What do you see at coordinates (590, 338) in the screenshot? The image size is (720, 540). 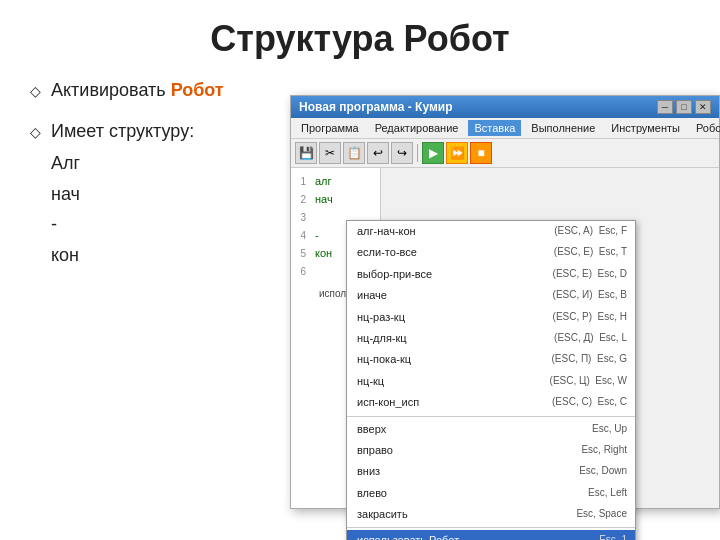 I see `dropdown-shortcut: (ESC, Д) Esc, L` at bounding box center [590, 338].